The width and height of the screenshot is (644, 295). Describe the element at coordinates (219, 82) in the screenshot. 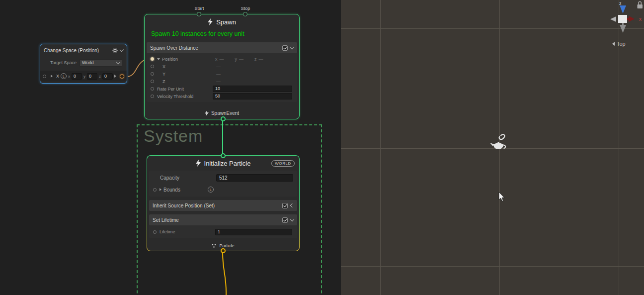

I see `z-value: —` at that location.